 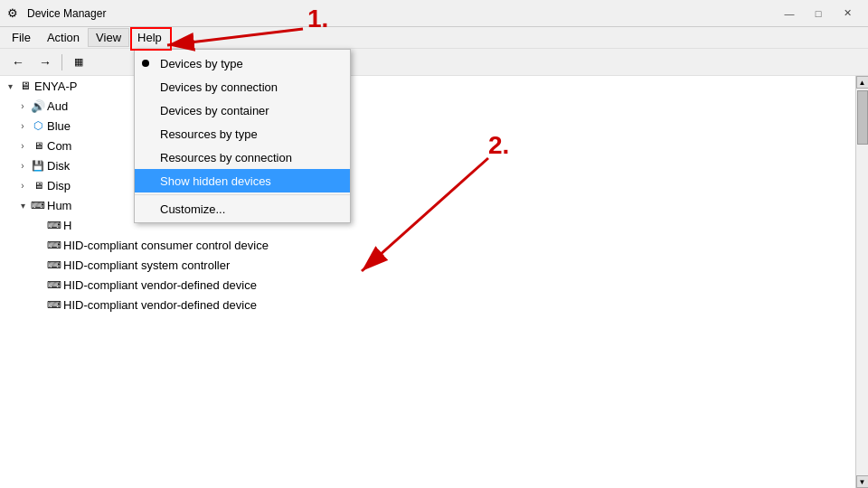 What do you see at coordinates (56, 87) in the screenshot?
I see `root-label: ENYA-P` at bounding box center [56, 87].